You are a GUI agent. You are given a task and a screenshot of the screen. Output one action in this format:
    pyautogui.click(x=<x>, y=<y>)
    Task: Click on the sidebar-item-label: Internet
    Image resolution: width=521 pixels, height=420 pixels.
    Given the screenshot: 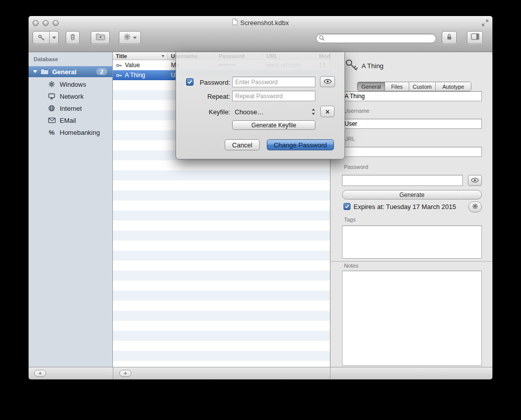 What is the action you would take?
    pyautogui.click(x=71, y=108)
    